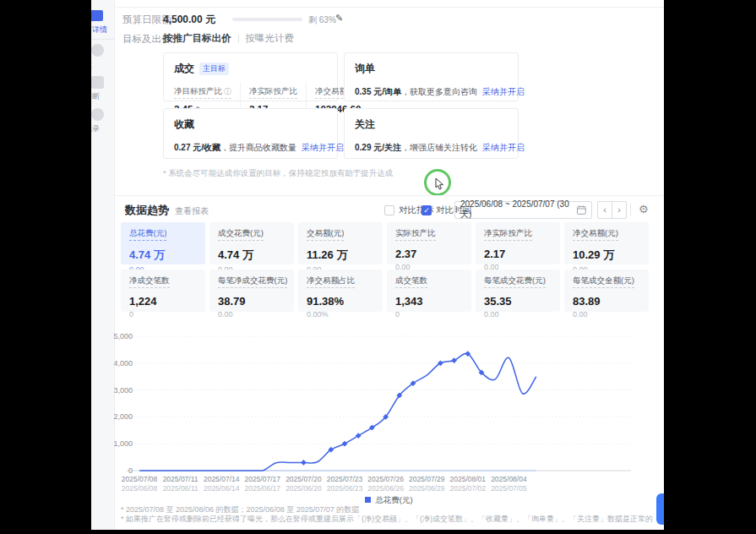  I want to click on budget-value: 4,500.00 元, so click(189, 20).